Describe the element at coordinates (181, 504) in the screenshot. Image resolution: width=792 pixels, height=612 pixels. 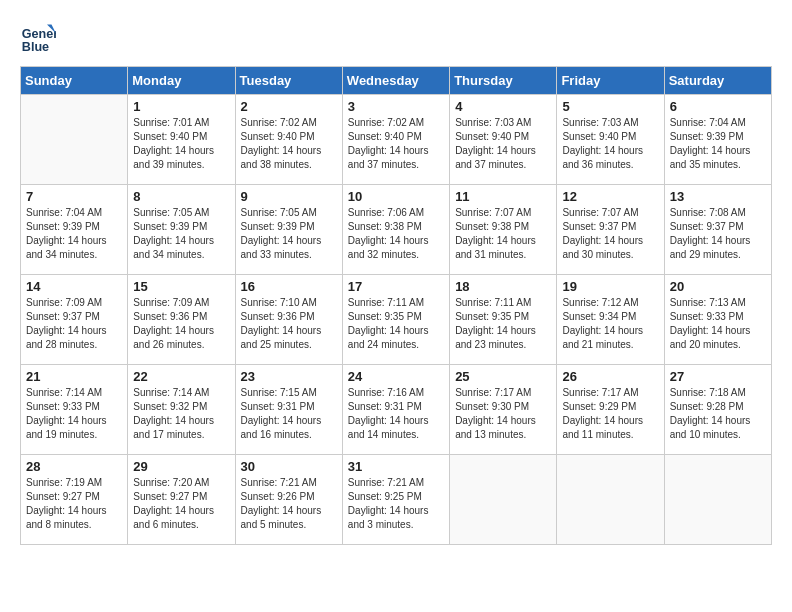
I see `day-info: Sunrise: 7:20 AM Sunset: 9:27 PM Dayligh…` at that location.